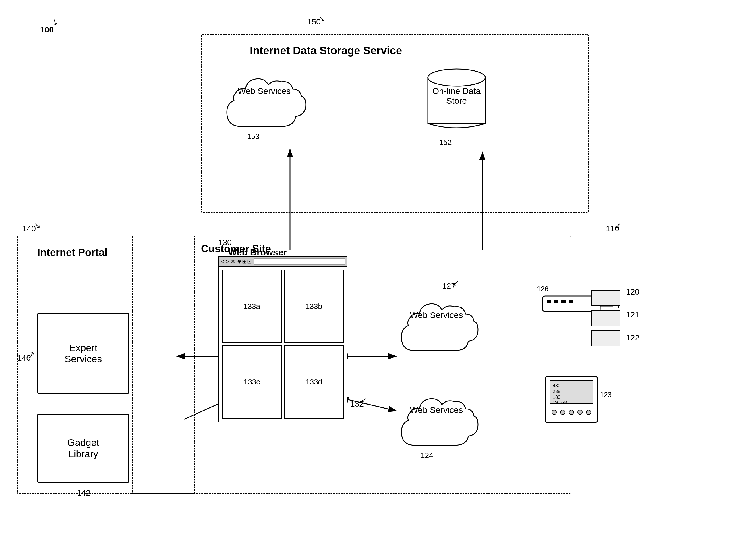 This screenshot has height=560, width=756. What do you see at coordinates (83, 353) in the screenshot?
I see `expert-services-box: ExpertServices` at bounding box center [83, 353].